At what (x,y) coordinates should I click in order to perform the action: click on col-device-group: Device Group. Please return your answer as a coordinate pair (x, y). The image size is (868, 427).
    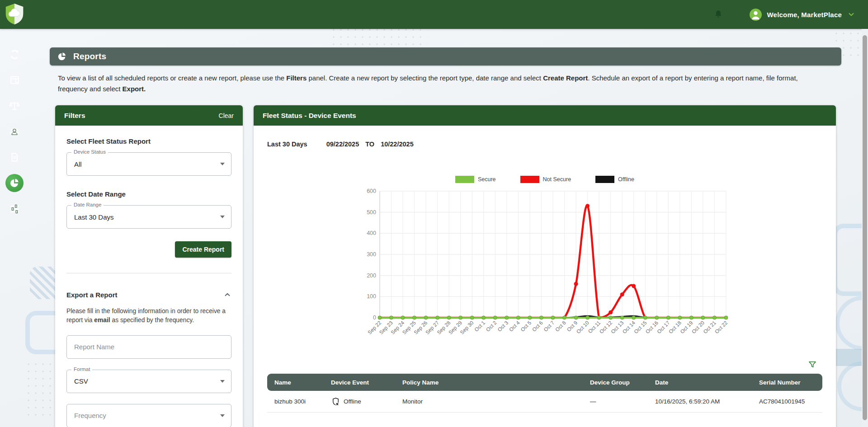
    Looking at the image, I should click on (623, 382).